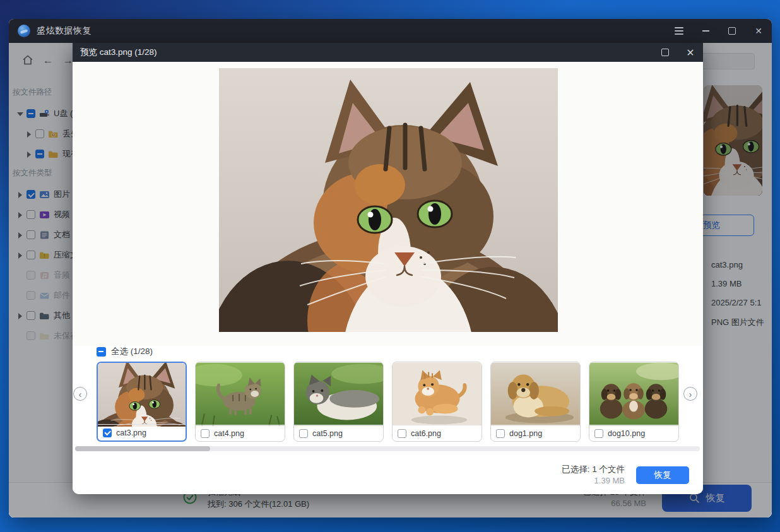 The height and width of the screenshot is (532, 780). Describe the element at coordinates (759, 31) in the screenshot. I see `close-icon: ✕` at that location.